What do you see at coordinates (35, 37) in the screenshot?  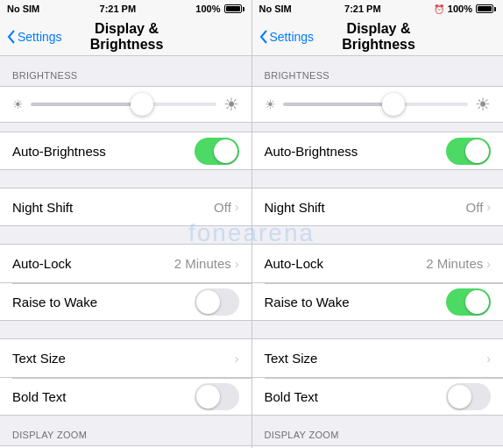 I see `back-button-left: Settings` at bounding box center [35, 37].